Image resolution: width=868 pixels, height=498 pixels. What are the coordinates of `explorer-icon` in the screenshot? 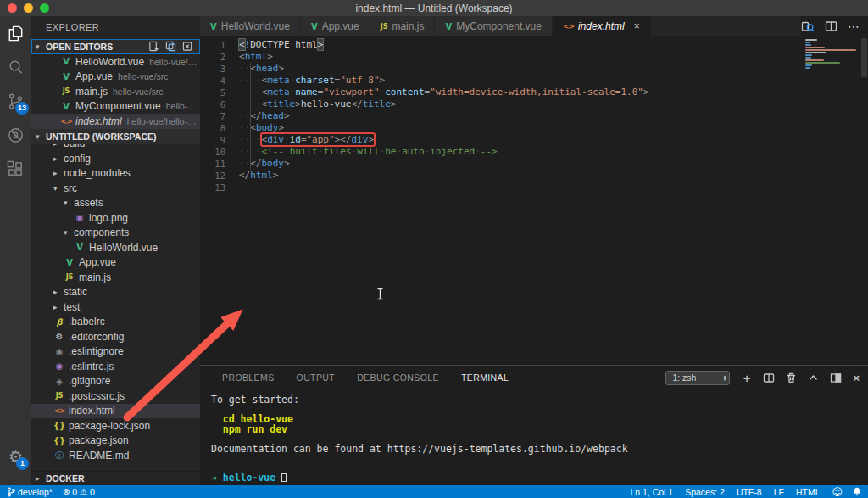 It's located at (15, 33).